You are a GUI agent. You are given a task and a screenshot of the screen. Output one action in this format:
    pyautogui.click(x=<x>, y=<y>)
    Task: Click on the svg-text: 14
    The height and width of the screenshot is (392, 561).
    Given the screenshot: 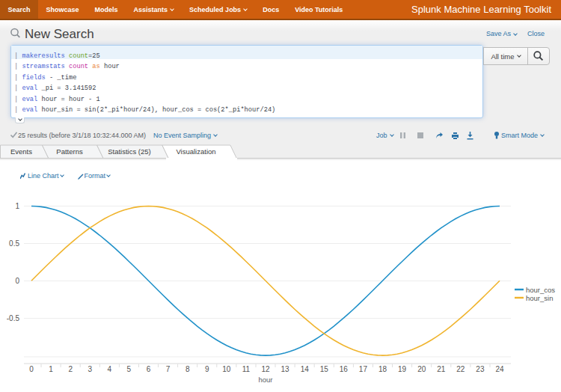 What is the action you would take?
    pyautogui.click(x=305, y=370)
    